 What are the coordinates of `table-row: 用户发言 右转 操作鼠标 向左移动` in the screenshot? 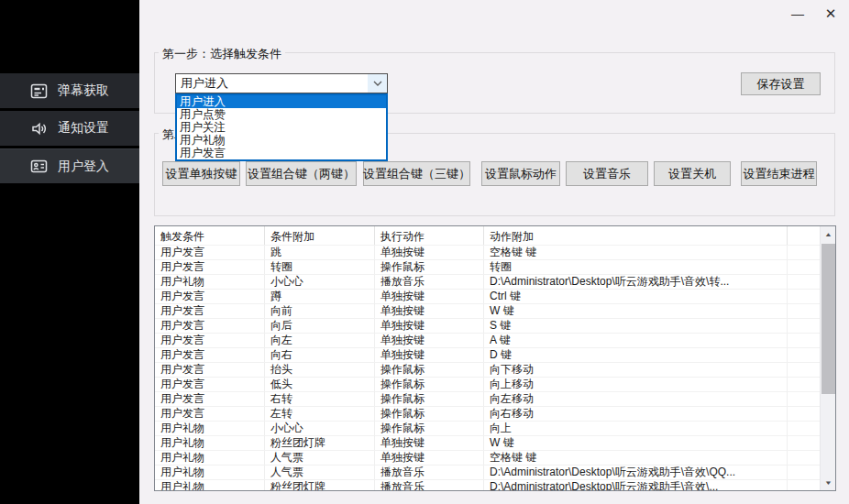 It's located at (488, 399).